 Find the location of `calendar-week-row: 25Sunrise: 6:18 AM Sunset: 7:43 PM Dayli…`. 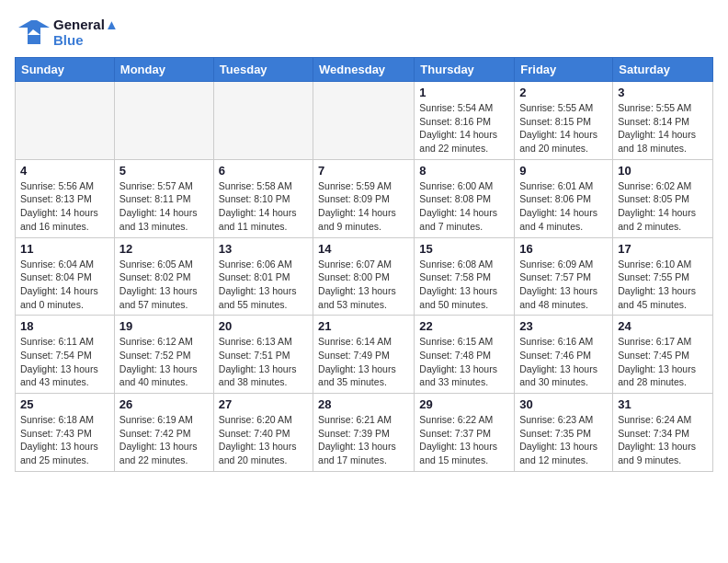

calendar-week-row: 25Sunrise: 6:18 AM Sunset: 7:43 PM Dayli… is located at coordinates (364, 432).